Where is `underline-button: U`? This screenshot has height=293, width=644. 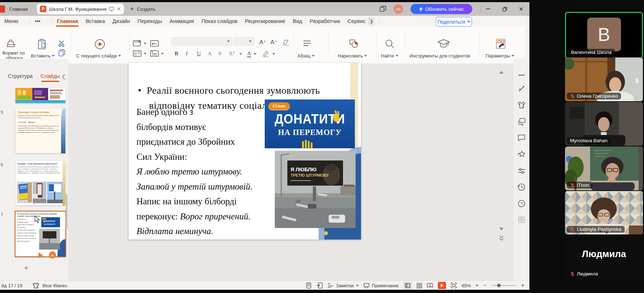
underline-button: U is located at coordinates (199, 54).